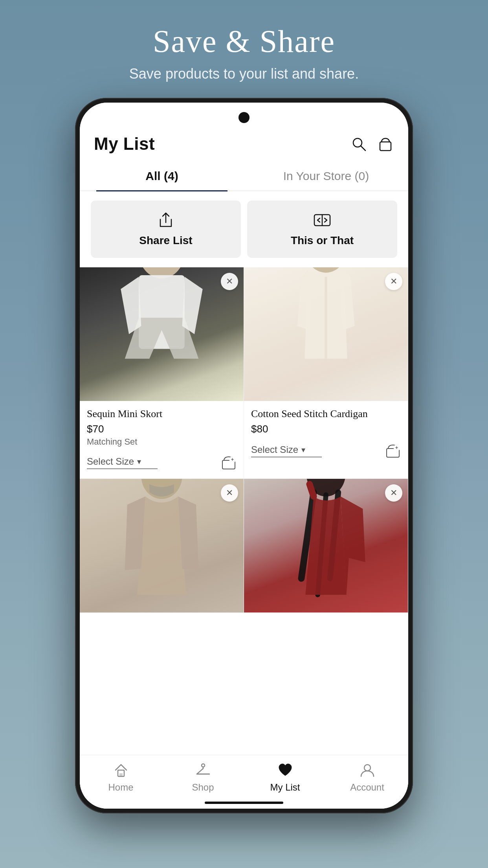 This screenshot has width=488, height=868. What do you see at coordinates (326, 429) in the screenshot?
I see `product-2-price: $80` at bounding box center [326, 429].